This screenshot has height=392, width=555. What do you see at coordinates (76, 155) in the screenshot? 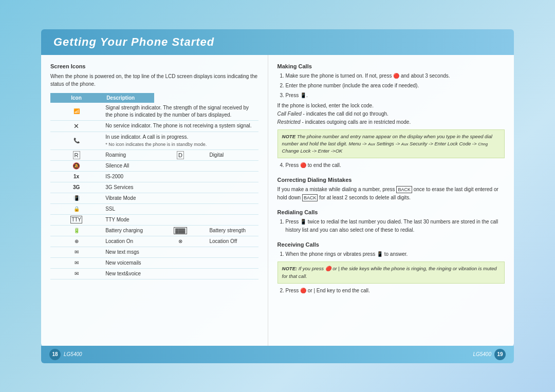
I see `icon-cell: R` at bounding box center [76, 155].